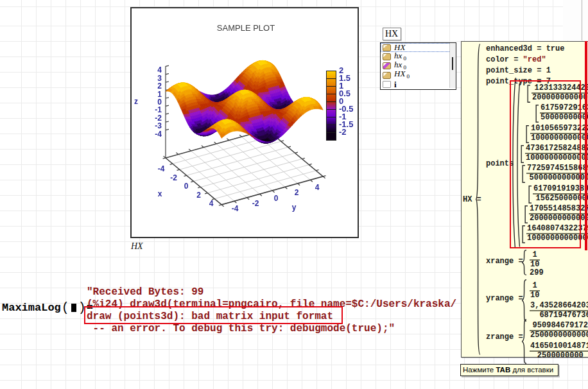  Describe the element at coordinates (537, 273) in the screenshot. I see `range-value: 299` at that location.